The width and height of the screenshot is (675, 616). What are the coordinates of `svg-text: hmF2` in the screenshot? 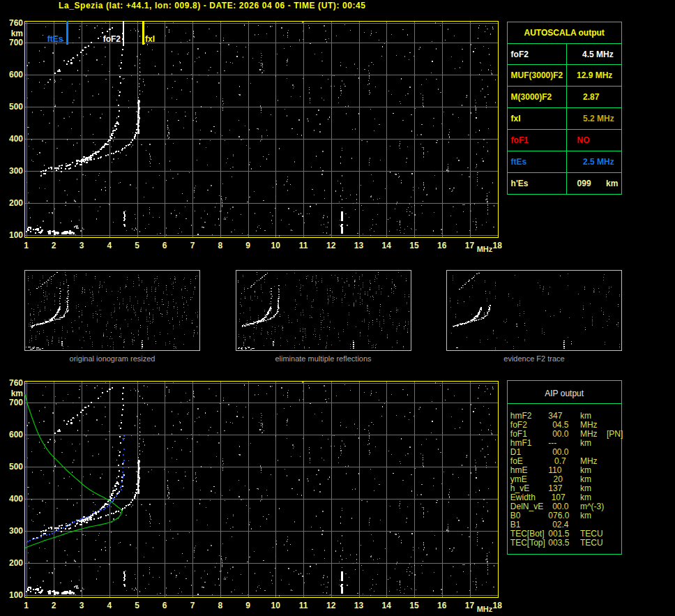 It's located at (522, 416).